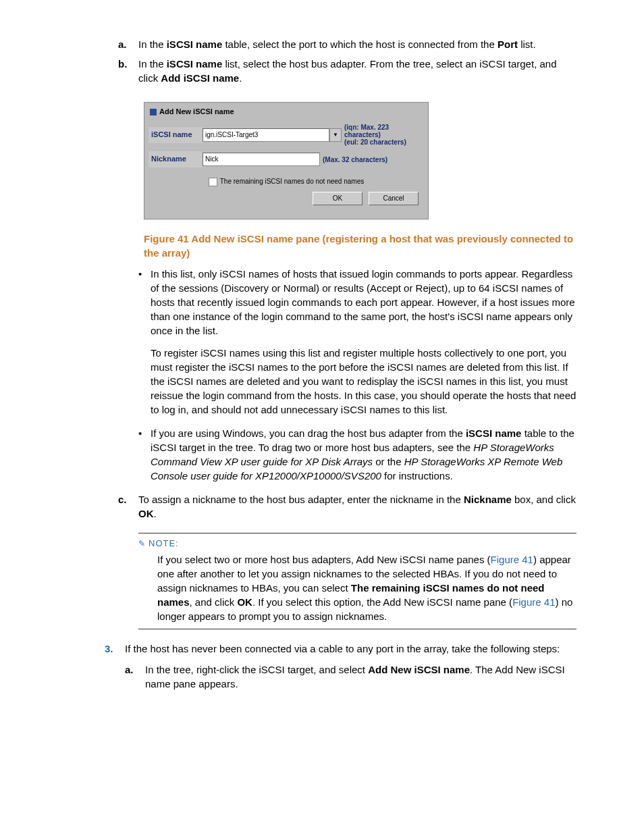 The width and height of the screenshot is (644, 834). Describe the element at coordinates (383, 135) in the screenshot. I see `iscsi-name-hint: (iqn: Max. 223 characters)(eul: 20 chara…` at that location.